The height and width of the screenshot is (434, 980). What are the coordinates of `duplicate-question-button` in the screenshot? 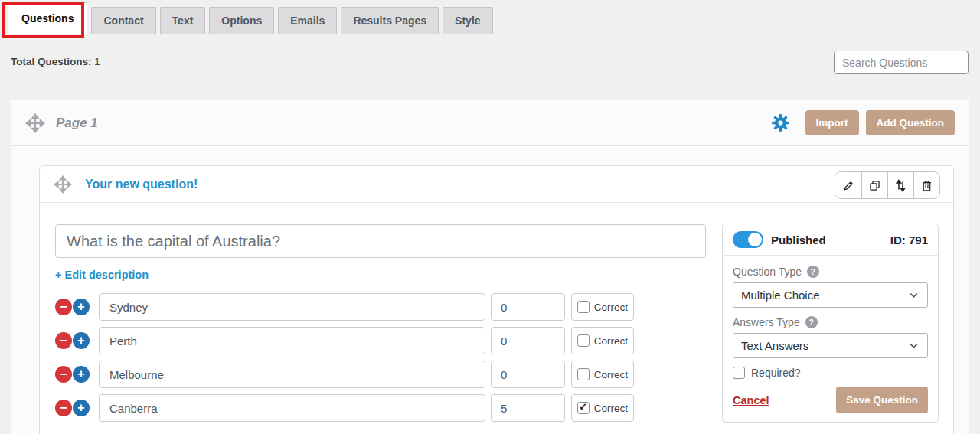 It's located at (874, 185).